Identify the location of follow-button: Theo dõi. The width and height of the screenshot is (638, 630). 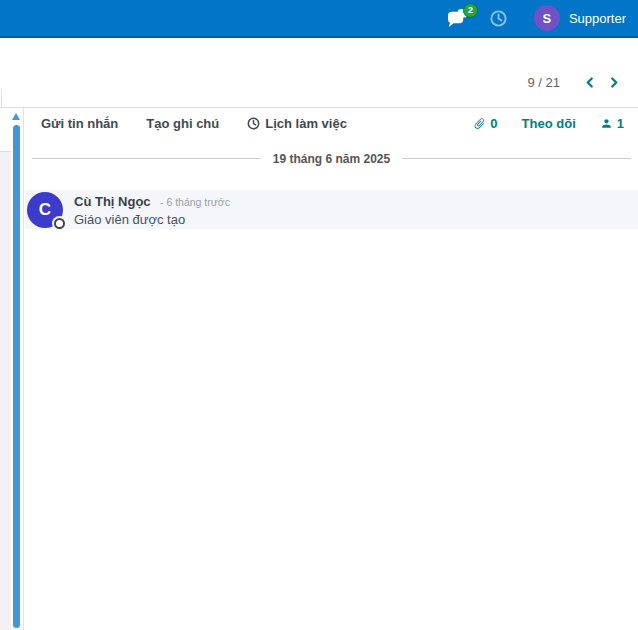
(549, 124).